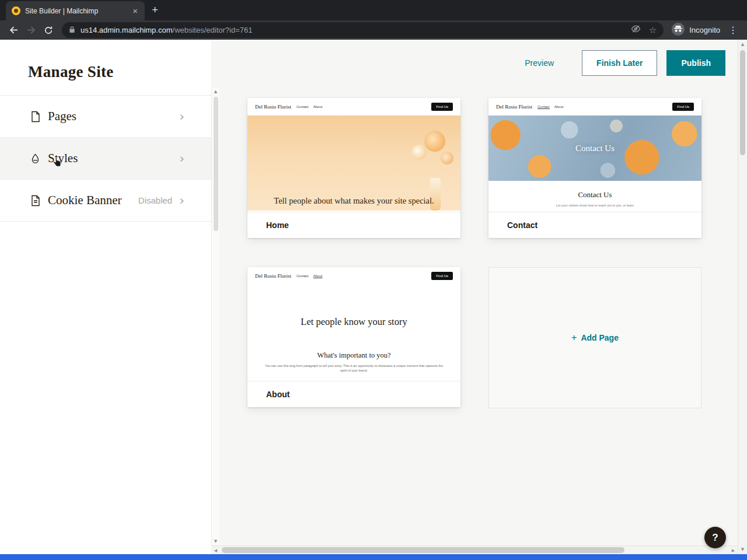 This screenshot has width=747, height=560. I want to click on page-card-home: Del Rosio Florist Contact About Find Us …, so click(354, 168).